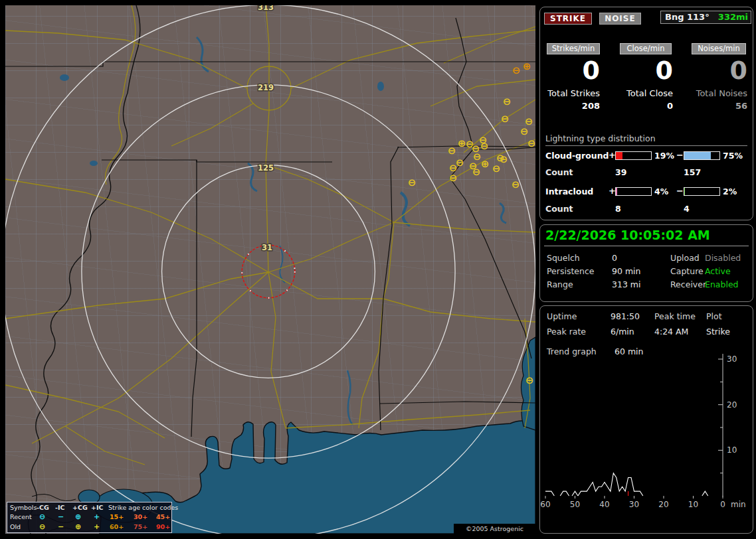 The height and width of the screenshot is (539, 756). Describe the element at coordinates (571, 271) in the screenshot. I see `persistence-label: Persistence` at that location.